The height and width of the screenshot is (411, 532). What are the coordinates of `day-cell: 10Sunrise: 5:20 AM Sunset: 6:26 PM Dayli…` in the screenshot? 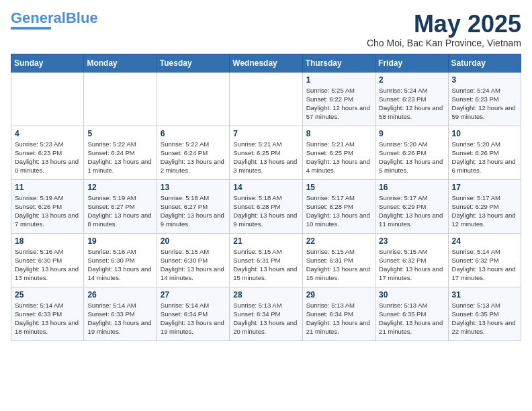 It's located at (484, 152).